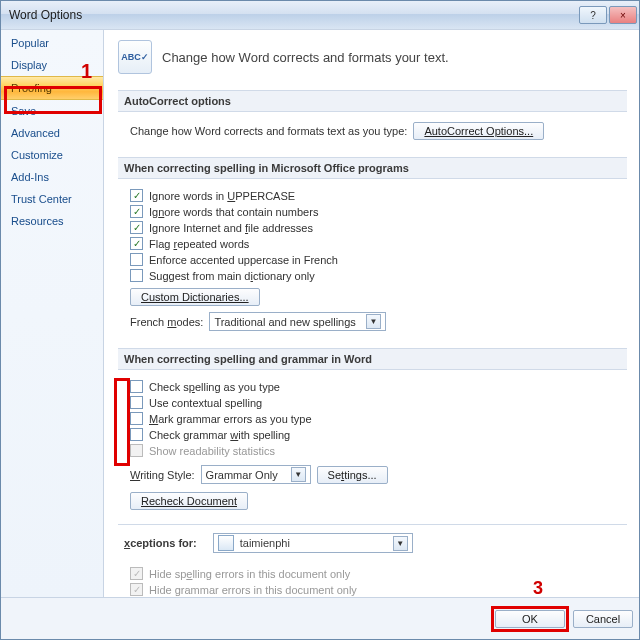 Image resolution: width=640 pixels, height=640 pixels. I want to click on window-title: Word Options, so click(46, 15).